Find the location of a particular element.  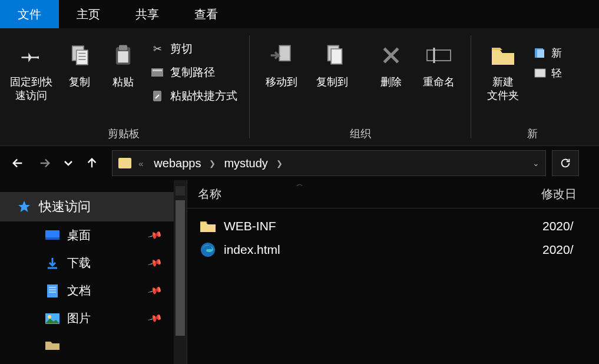

refresh-icon is located at coordinates (565, 163).